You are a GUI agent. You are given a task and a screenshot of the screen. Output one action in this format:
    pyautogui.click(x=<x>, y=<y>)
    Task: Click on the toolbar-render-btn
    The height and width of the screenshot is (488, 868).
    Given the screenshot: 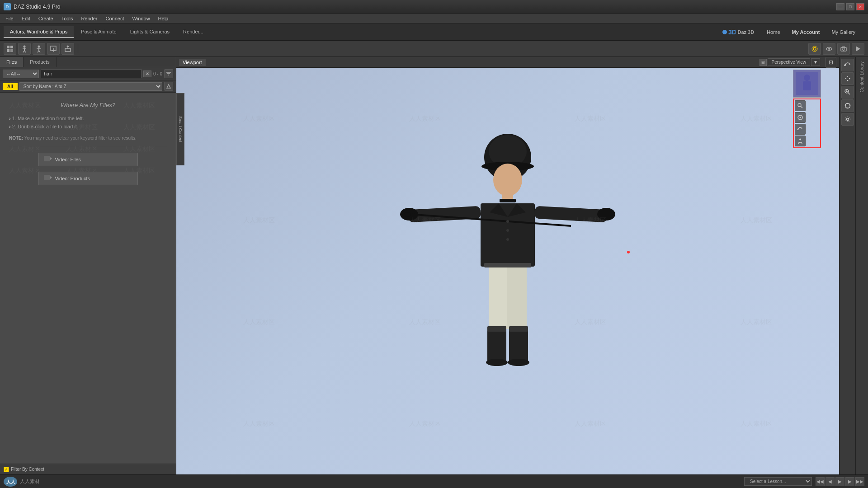 What is the action you would take?
    pyautogui.click(x=858, y=49)
    